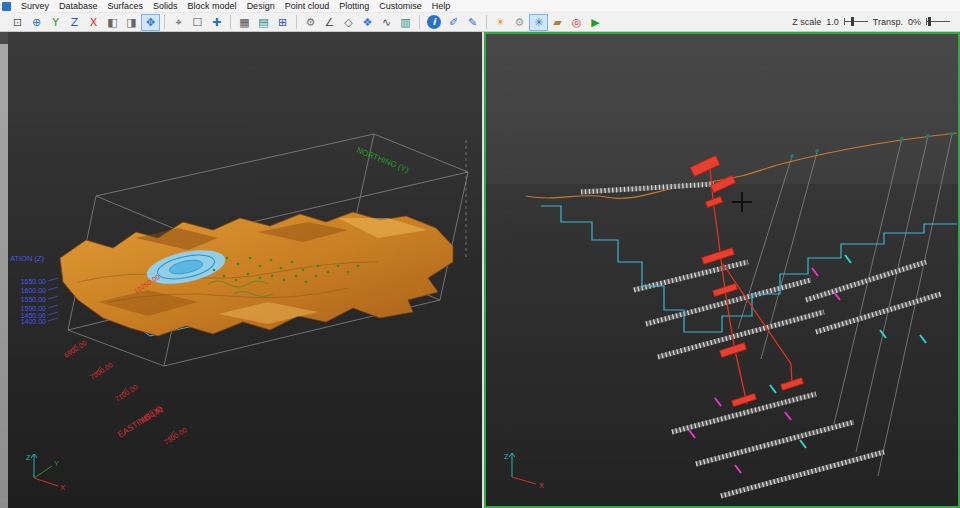 Image resolution: width=960 pixels, height=508 pixels. What do you see at coordinates (264, 22) in the screenshot?
I see `grid-table-icon: ▤` at bounding box center [264, 22].